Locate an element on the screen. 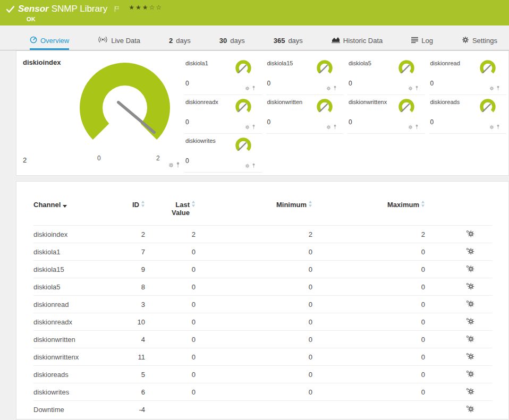  tab-overview: Overview is located at coordinates (49, 41).